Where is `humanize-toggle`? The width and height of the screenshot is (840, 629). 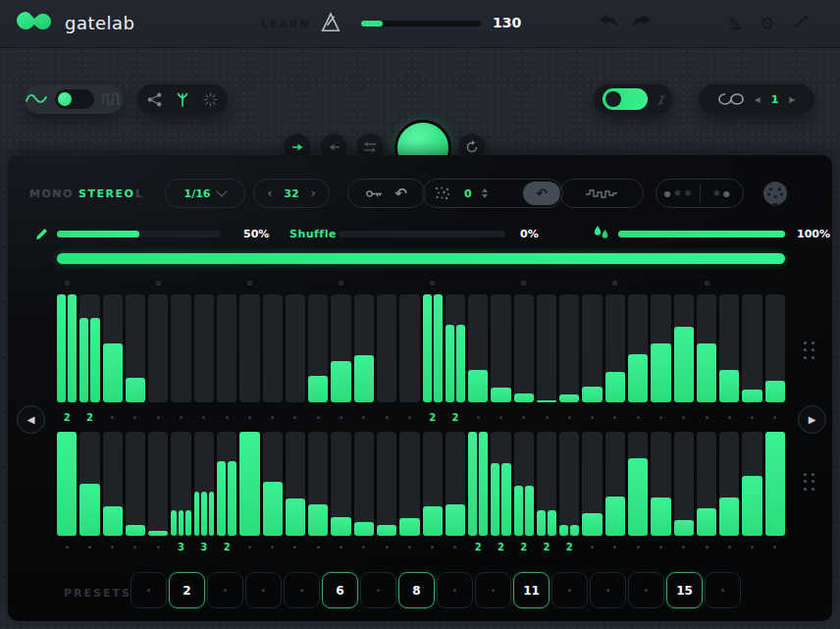
humanize-toggle is located at coordinates (625, 99).